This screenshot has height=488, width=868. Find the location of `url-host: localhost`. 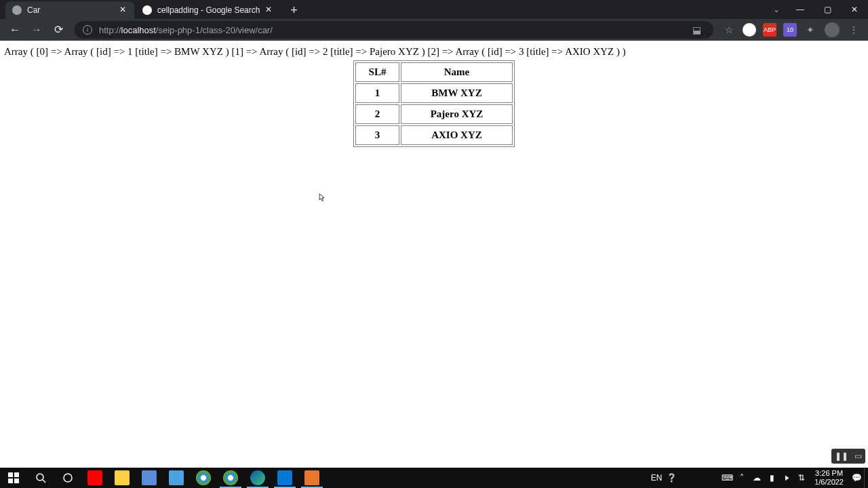

url-host: localhost is located at coordinates (138, 30).